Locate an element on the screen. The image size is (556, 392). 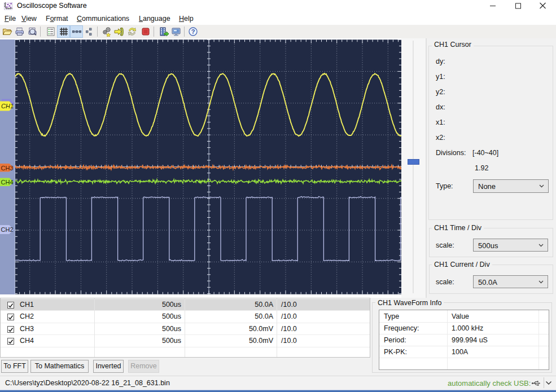
svg-text: CH4 is located at coordinates (7, 182).